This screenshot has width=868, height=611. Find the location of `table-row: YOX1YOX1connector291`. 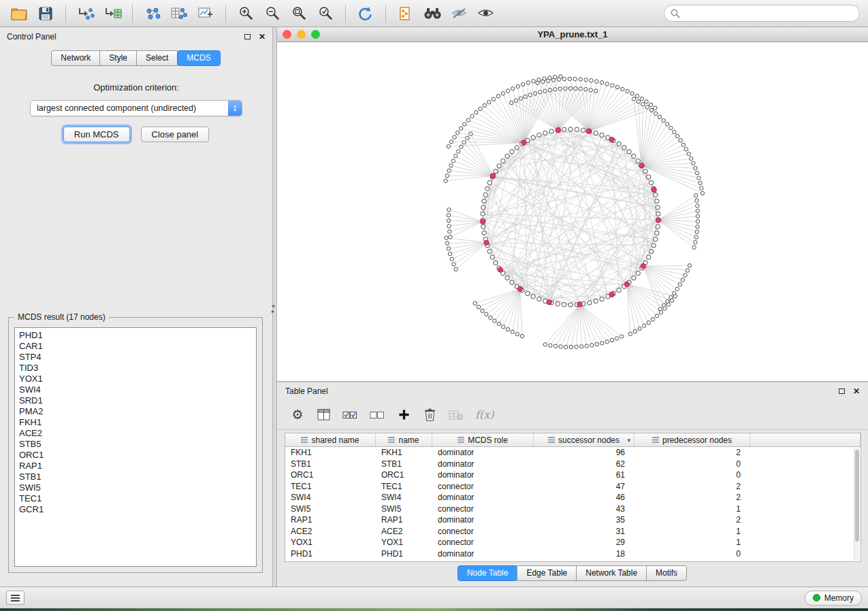

table-row: YOX1YOX1connector291 is located at coordinates (573, 543).